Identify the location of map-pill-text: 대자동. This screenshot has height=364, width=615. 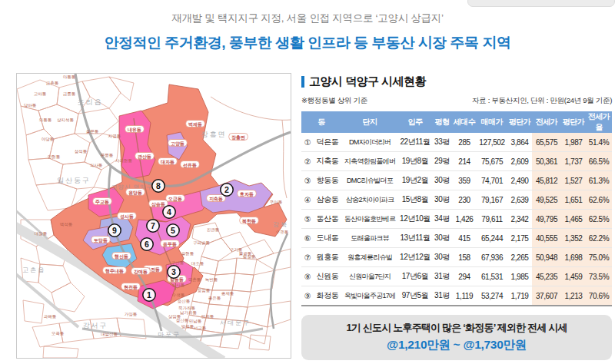
(168, 163).